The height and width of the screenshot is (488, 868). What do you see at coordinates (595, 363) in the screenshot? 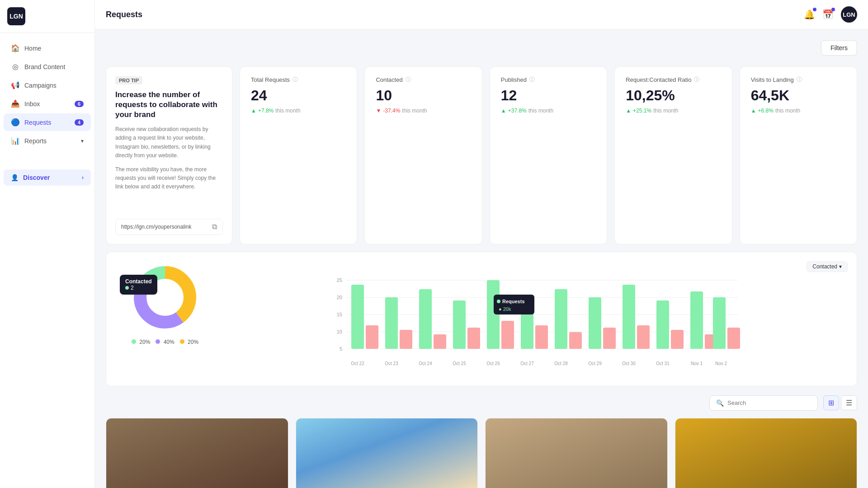
I see `svg-text: Oct 29` at bounding box center [595, 363].